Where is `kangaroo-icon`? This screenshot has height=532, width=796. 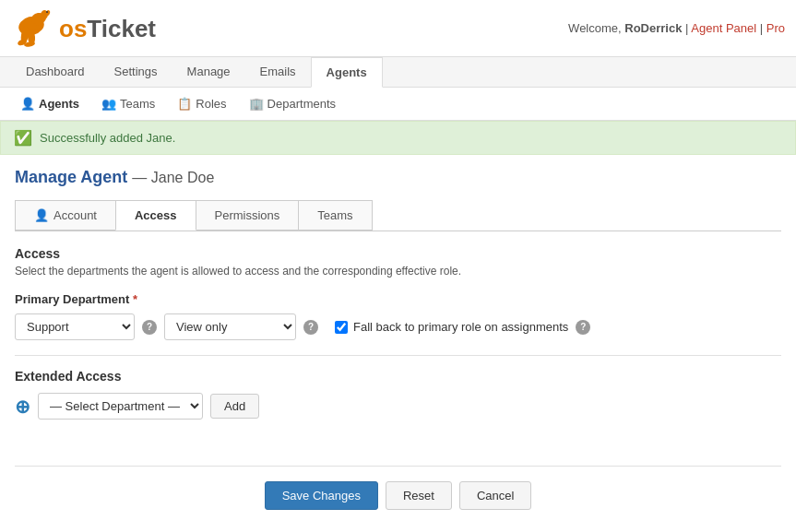 kangaroo-icon is located at coordinates (34, 28).